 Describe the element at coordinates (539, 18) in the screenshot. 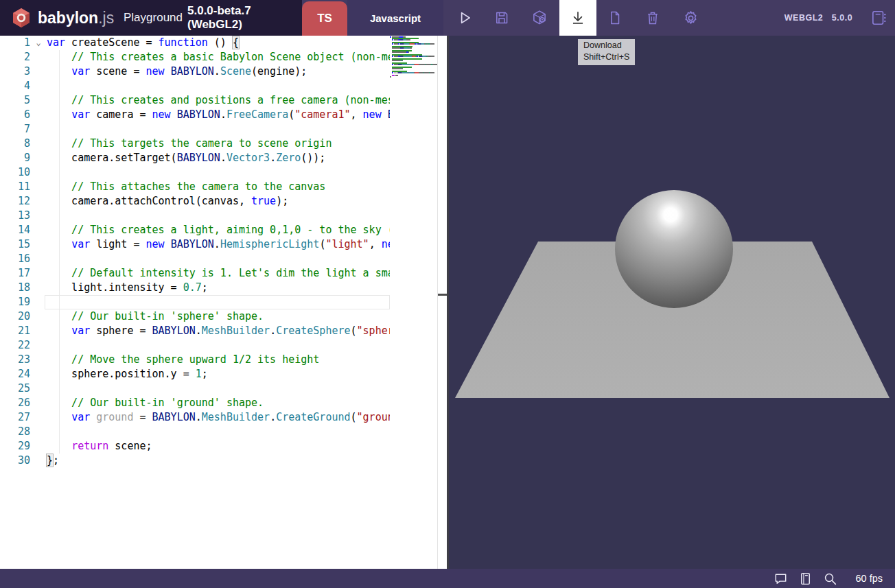

I see `inspector-button` at that location.